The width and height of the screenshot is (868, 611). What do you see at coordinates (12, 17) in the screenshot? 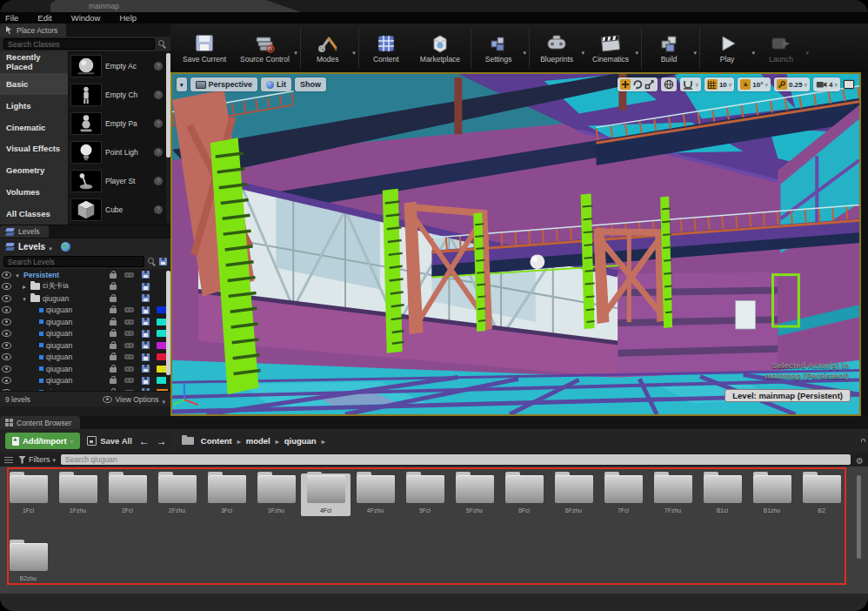
I see `menu-file: File` at bounding box center [12, 17].